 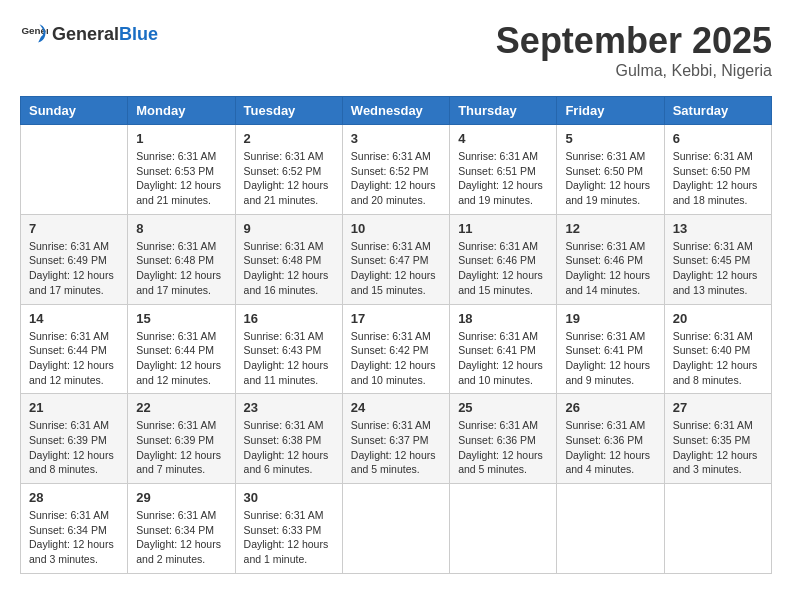 What do you see at coordinates (74, 498) in the screenshot?
I see `day-number: 28` at bounding box center [74, 498].